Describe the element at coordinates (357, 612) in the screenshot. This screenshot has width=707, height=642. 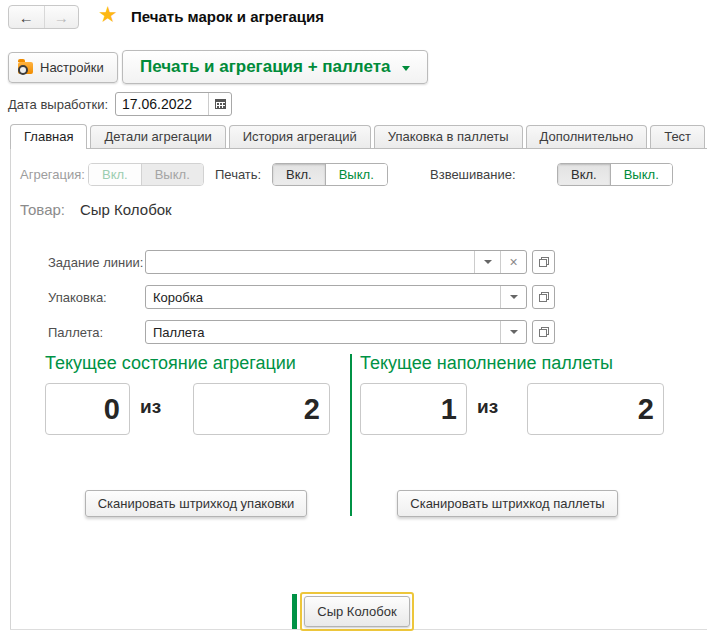
I see `product-footer-button: Сыр Колобок` at that location.